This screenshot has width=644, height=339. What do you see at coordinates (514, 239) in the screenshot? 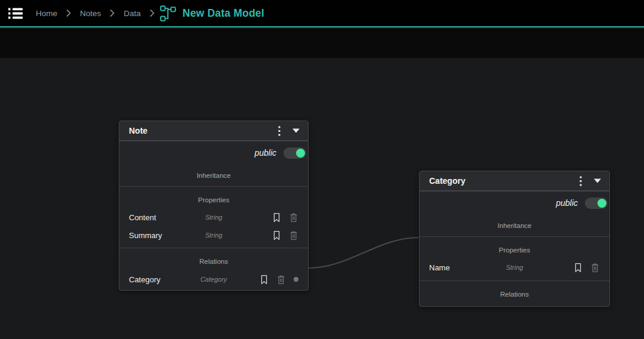
I see `node-card-category: Category public Inheritance Properties N…` at bounding box center [514, 239].